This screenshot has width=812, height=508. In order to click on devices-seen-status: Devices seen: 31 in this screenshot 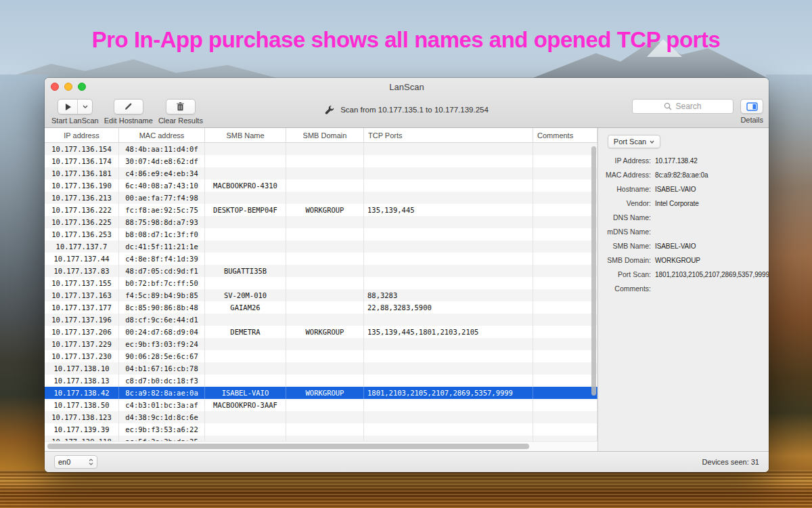, I will do `click(731, 462)`.